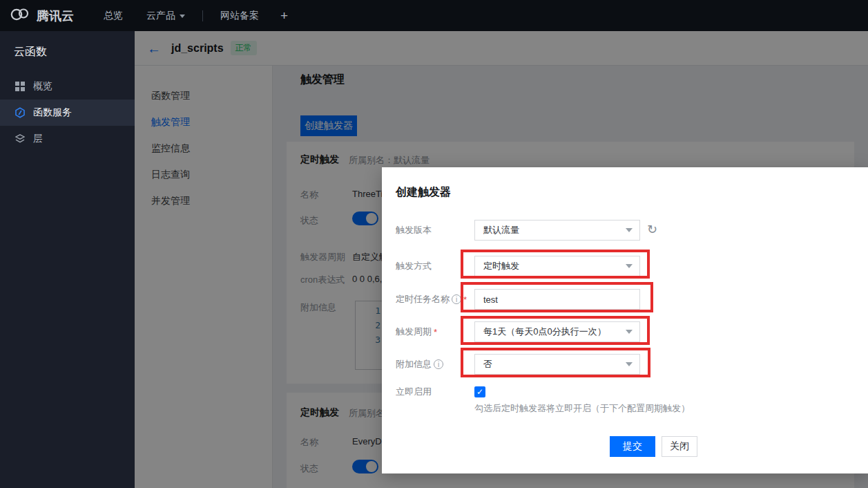  What do you see at coordinates (420, 364) in the screenshot?
I see `field-label-extra-info: 附加信息 i` at bounding box center [420, 364].